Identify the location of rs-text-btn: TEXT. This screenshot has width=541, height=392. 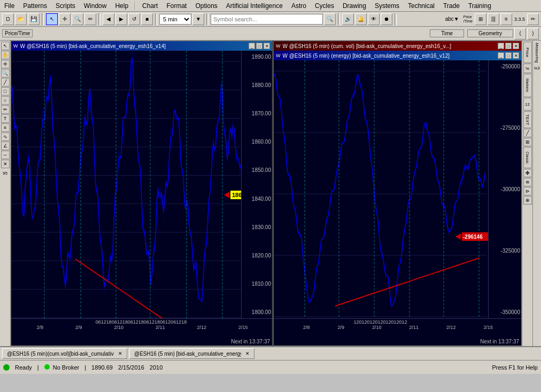
(528, 120).